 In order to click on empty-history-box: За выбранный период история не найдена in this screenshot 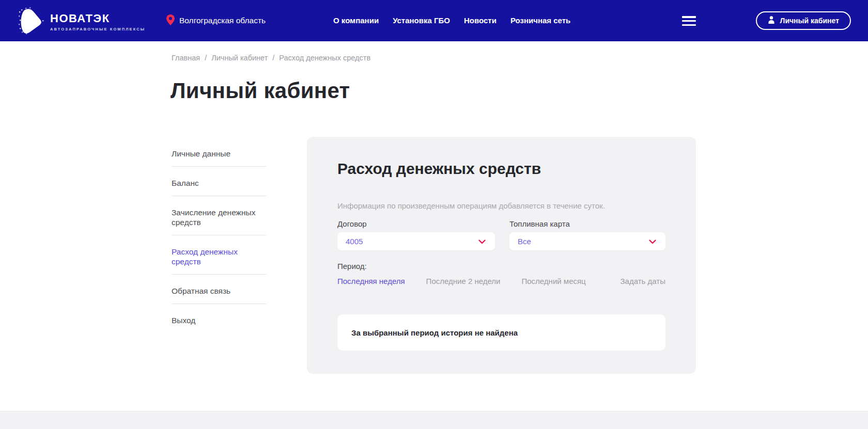, I will do `click(501, 332)`.